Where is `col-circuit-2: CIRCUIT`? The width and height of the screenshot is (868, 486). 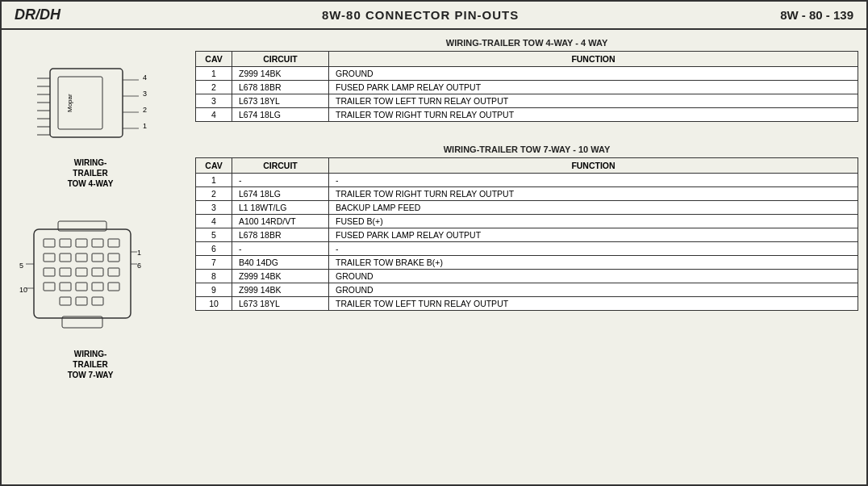 col-circuit-2: CIRCUIT is located at coordinates (281, 166).